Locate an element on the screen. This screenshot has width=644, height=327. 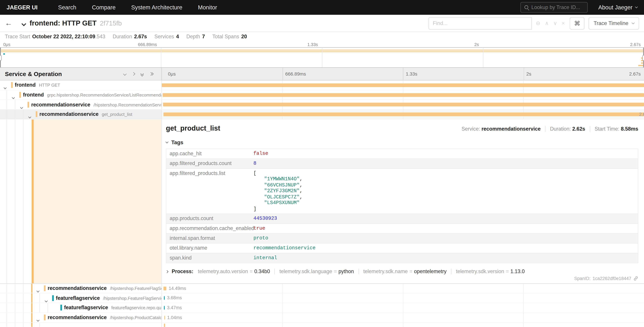
tag-row: span.kindinternal is located at coordinates (402, 258).